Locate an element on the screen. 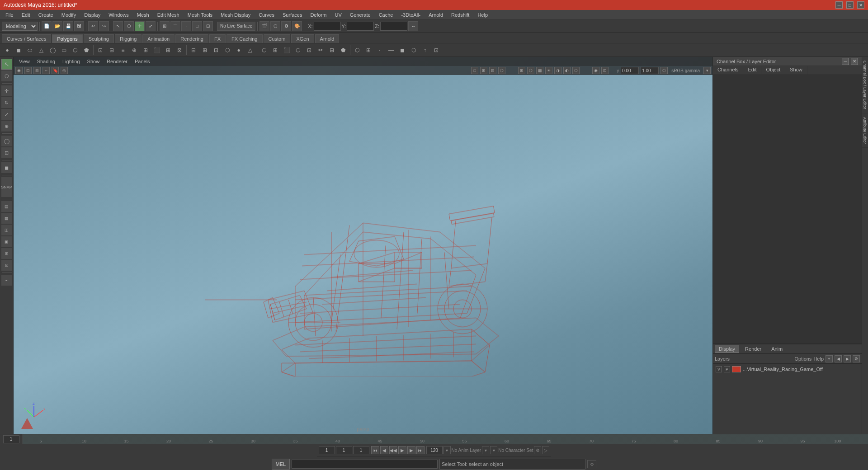 This screenshot has height=470, width=868. lighting-toggle: ☀ is located at coordinates (549, 70).